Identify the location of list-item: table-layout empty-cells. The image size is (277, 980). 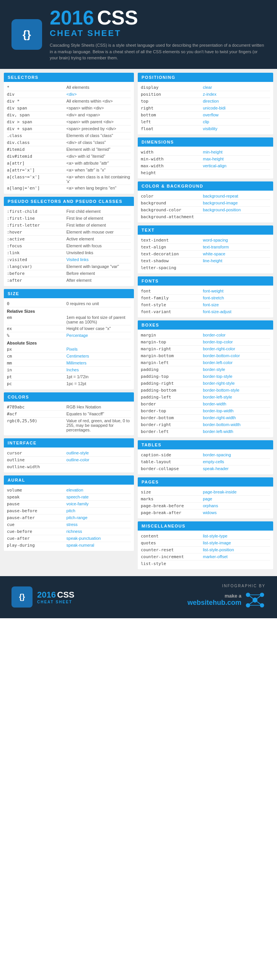
(205, 462).